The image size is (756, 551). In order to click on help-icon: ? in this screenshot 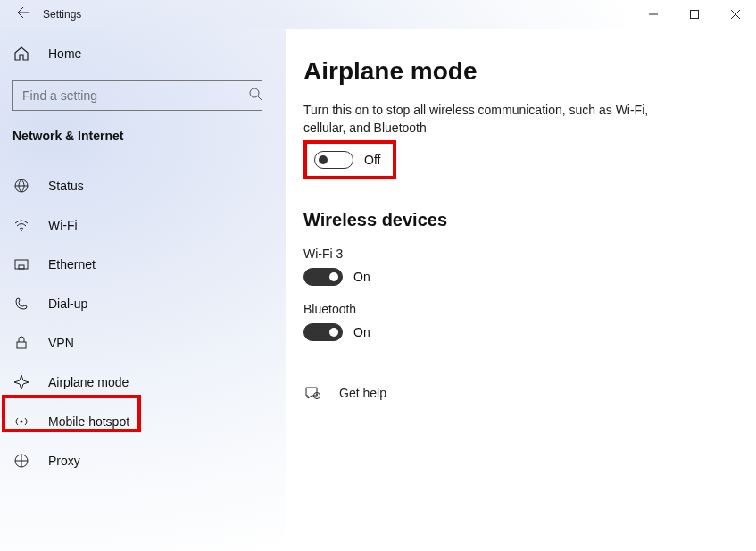, I will do `click(312, 393)`.